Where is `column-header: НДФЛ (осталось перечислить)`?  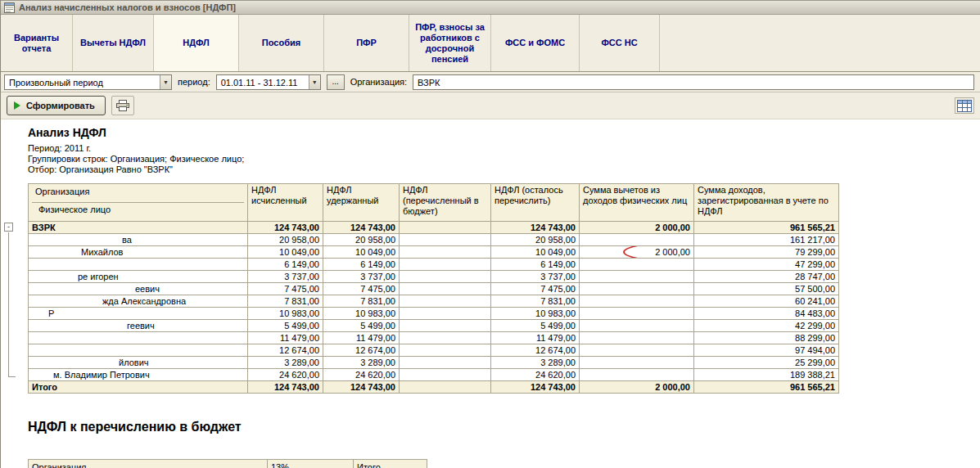 column-header: НДФЛ (осталось перечислить) is located at coordinates (535, 203).